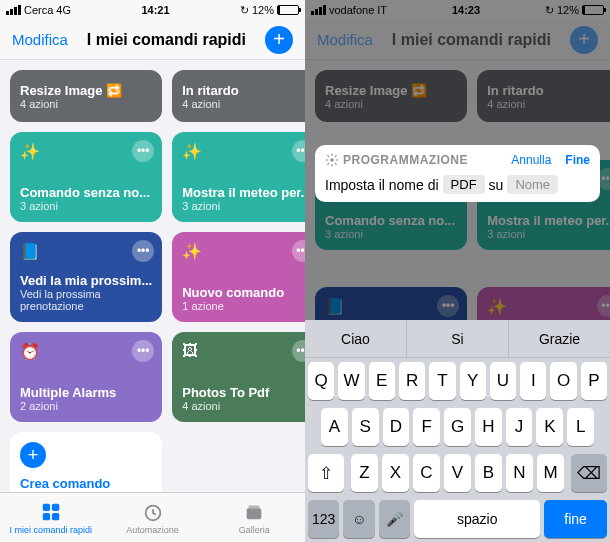  Describe the element at coordinates (51, 518) in the screenshot. I see `tab-shortcuts: I miei comandi rapidi` at that location.